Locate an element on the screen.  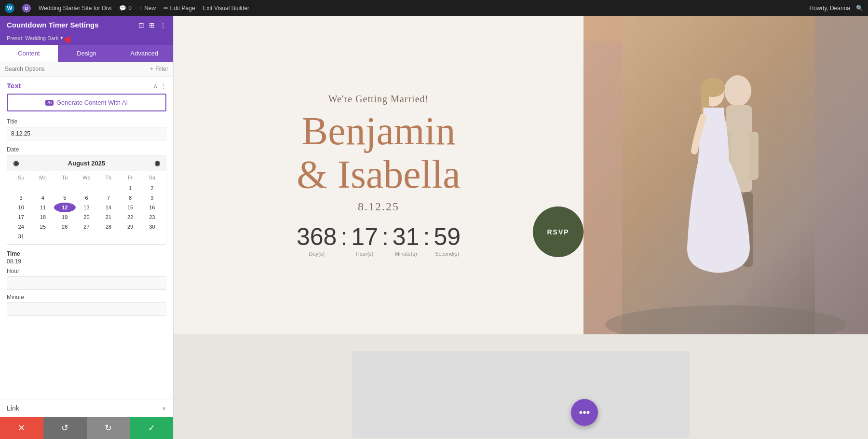
rsvp-button: RSVP is located at coordinates (558, 232).